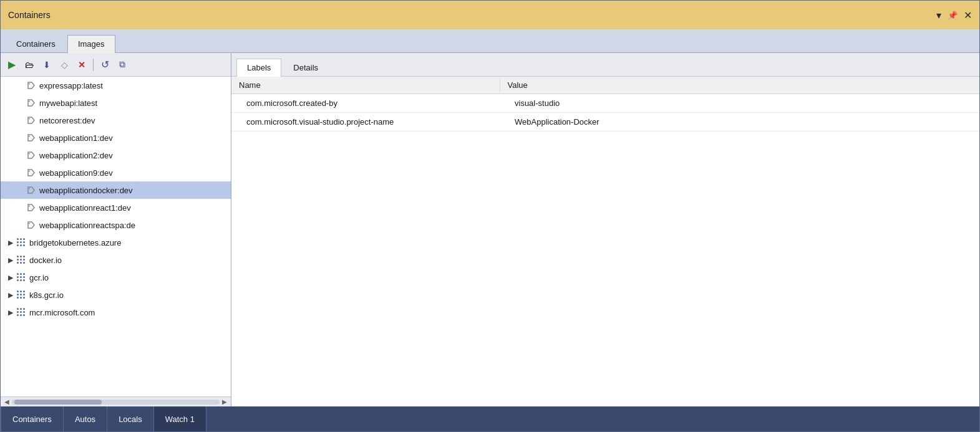  What do you see at coordinates (259, 67) in the screenshot?
I see `tab-labels: Labels` at bounding box center [259, 67].